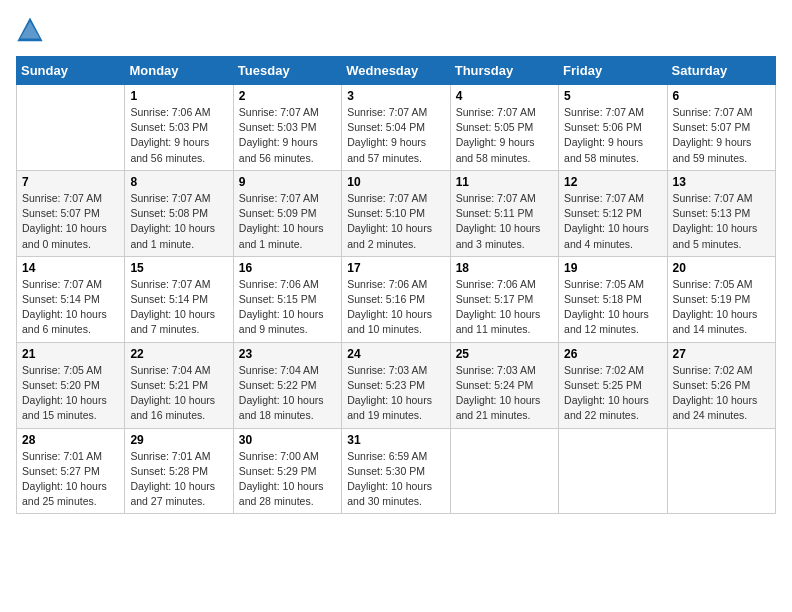 The image size is (792, 612). I want to click on day-info: Sunrise: 7:06 AMSunset: 5:15 PMDaylight:…, so click(288, 308).